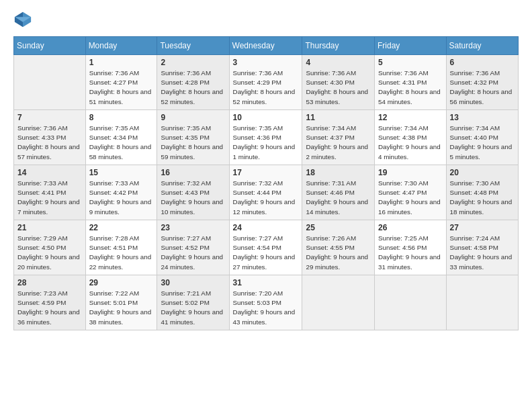  Describe the element at coordinates (266, 118) in the screenshot. I see `day-number: 10` at that location.